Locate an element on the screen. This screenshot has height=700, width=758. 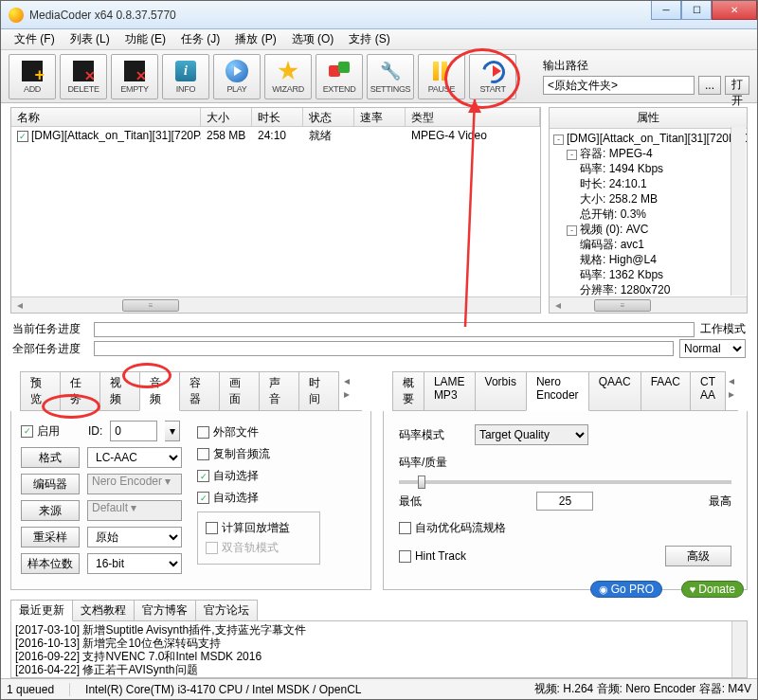
tab-blog: 官方博客 is located at coordinates (165, 610).